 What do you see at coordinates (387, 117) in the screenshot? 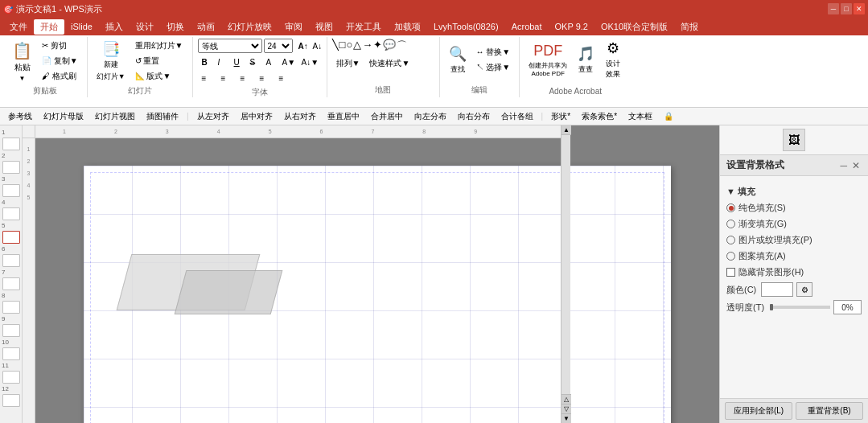
I see `toolbar-merge-center: 合并居中` at bounding box center [387, 117].